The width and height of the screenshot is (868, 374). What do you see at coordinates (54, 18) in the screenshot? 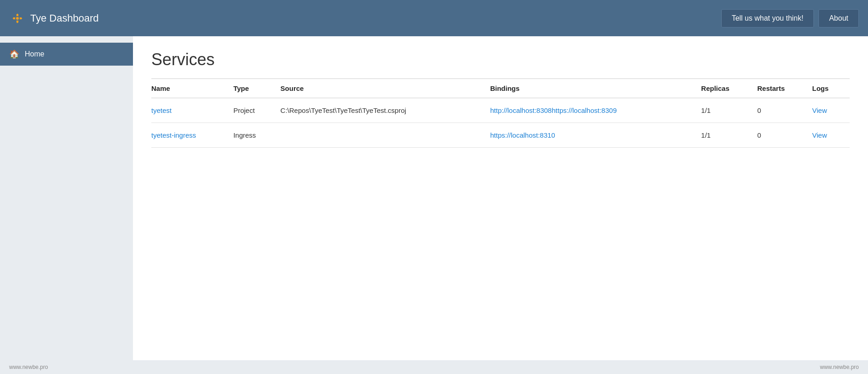
I see `header-left: Tye Dashboard` at bounding box center [54, 18].